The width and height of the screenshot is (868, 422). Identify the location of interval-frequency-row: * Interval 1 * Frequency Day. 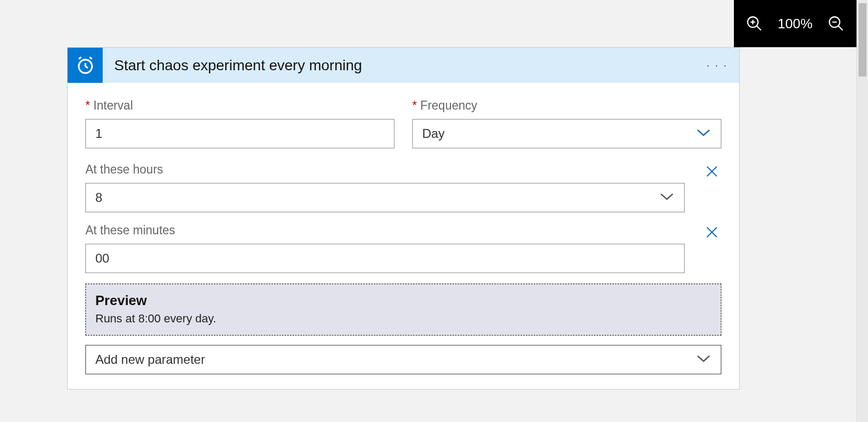
(403, 124).